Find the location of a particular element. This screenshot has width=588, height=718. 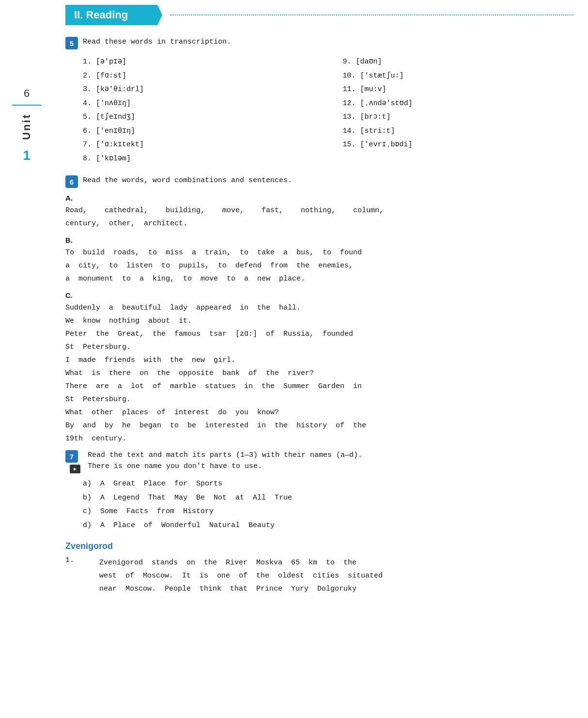

banner-title: Reading is located at coordinates (107, 15).